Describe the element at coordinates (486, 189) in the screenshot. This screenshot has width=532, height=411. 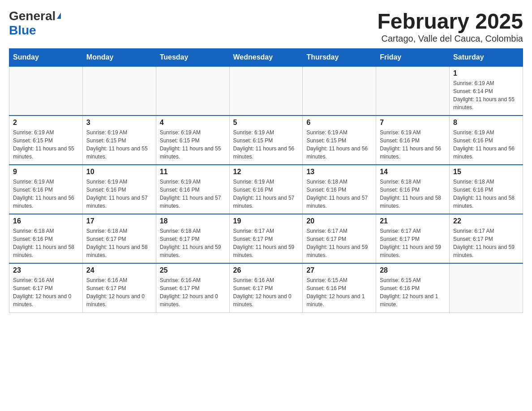
I see `calendar-cell: 15Sunrise: 6:18 AM Sunset: 6:16 PM Dayli…` at that location.